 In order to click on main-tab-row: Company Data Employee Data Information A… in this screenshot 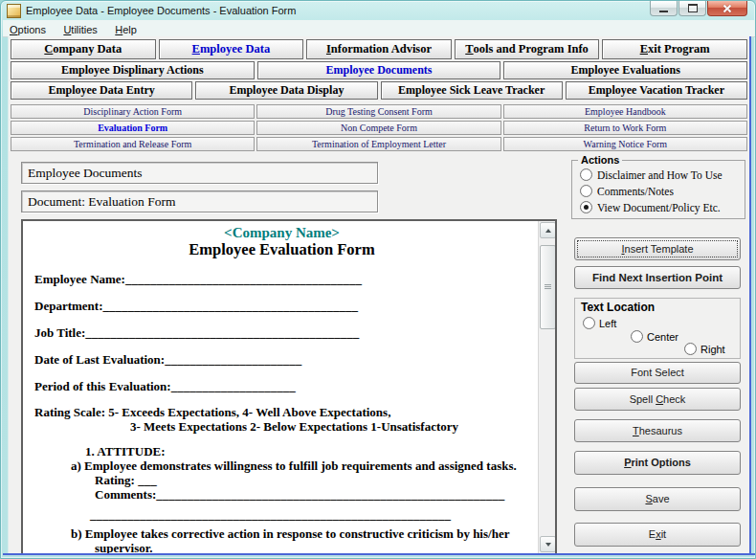, I will do `click(379, 50)`.